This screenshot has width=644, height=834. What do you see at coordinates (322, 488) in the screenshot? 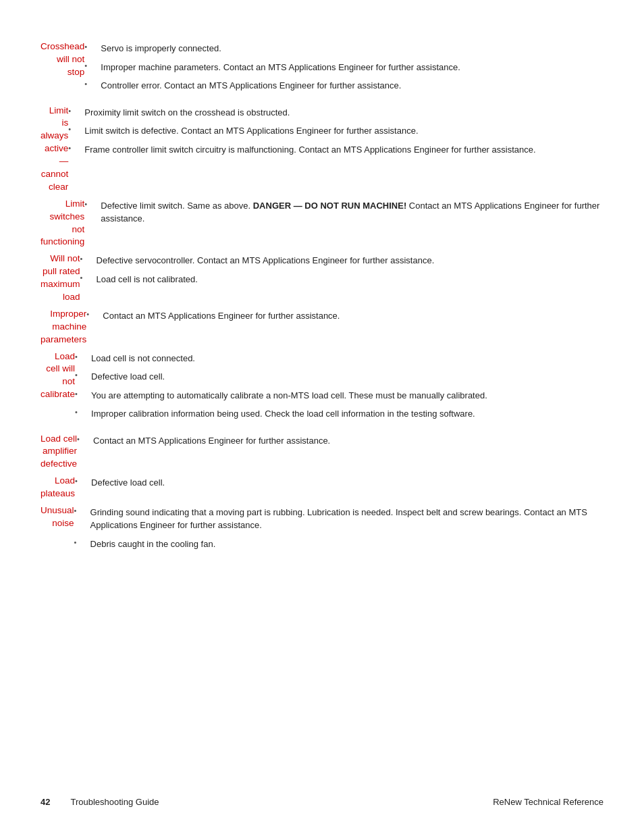
I see `section-load-plateaus: Load plateaus • Defective load cell.` at bounding box center [322, 488].